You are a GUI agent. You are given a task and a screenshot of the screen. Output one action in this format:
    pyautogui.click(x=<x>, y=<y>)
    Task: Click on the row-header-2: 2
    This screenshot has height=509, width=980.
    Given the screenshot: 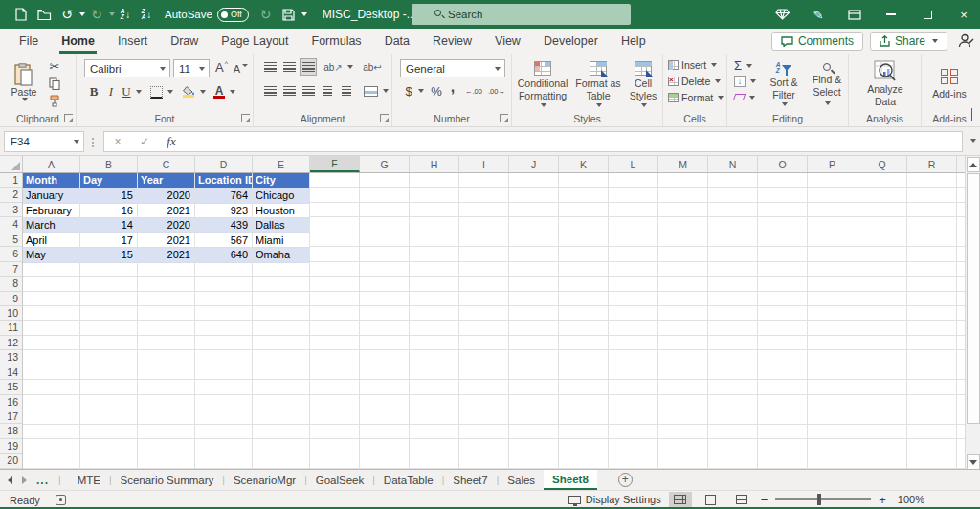 What is the action you would take?
    pyautogui.click(x=11, y=195)
    